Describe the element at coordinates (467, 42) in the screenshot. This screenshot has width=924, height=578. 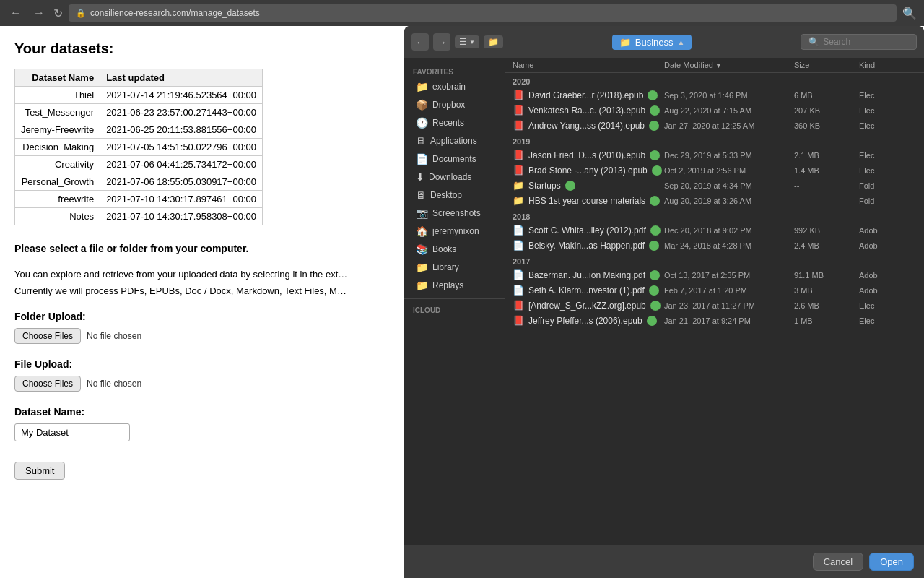
I see `picker-view-options-button: ☰ ▼` at that location.